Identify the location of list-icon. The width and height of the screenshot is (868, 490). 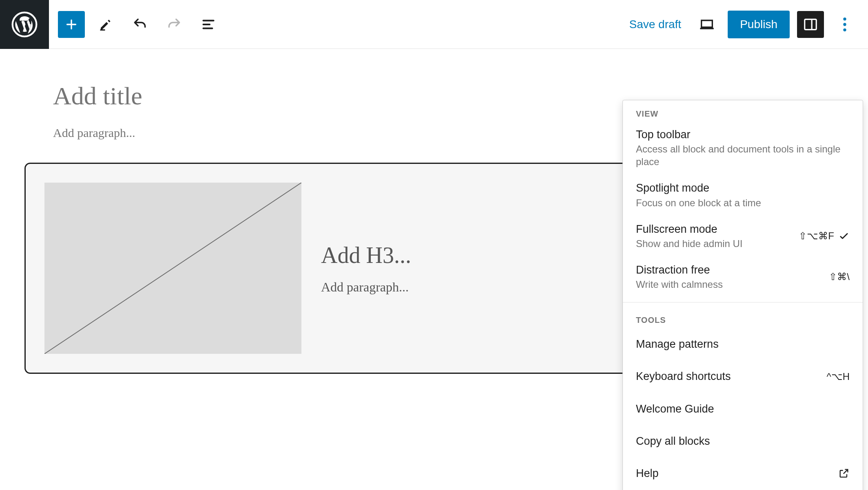
(208, 24).